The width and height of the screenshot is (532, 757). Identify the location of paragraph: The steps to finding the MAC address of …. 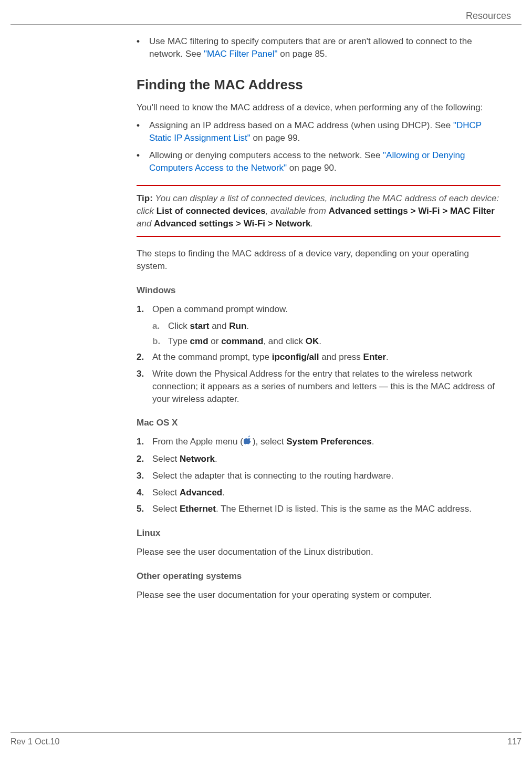
(318, 260).